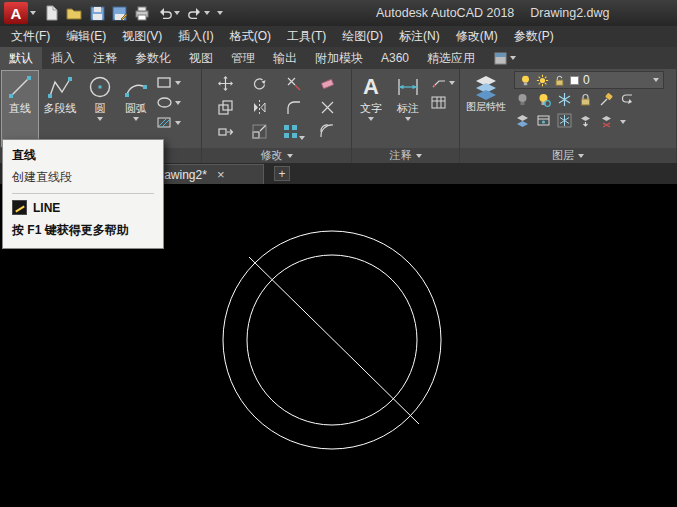 The height and width of the screenshot is (507, 677). I want to click on layer-dropdown: 0, so click(589, 80).